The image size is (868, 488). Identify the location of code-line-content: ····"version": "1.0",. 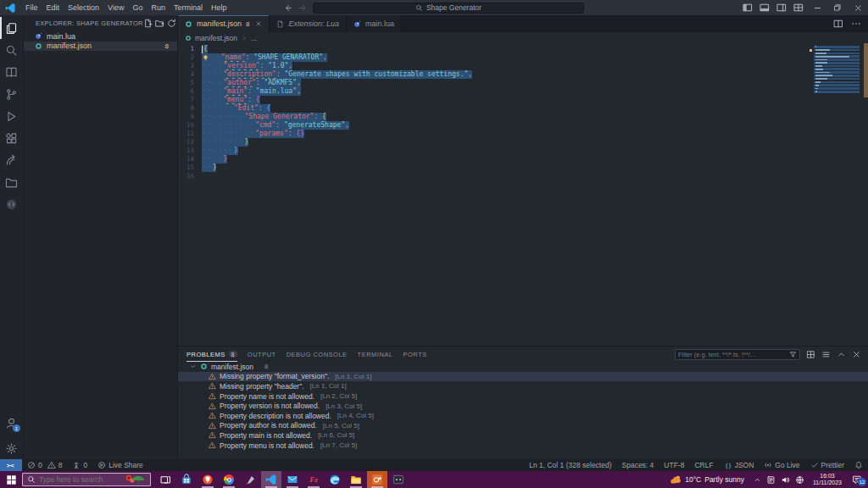
(248, 66).